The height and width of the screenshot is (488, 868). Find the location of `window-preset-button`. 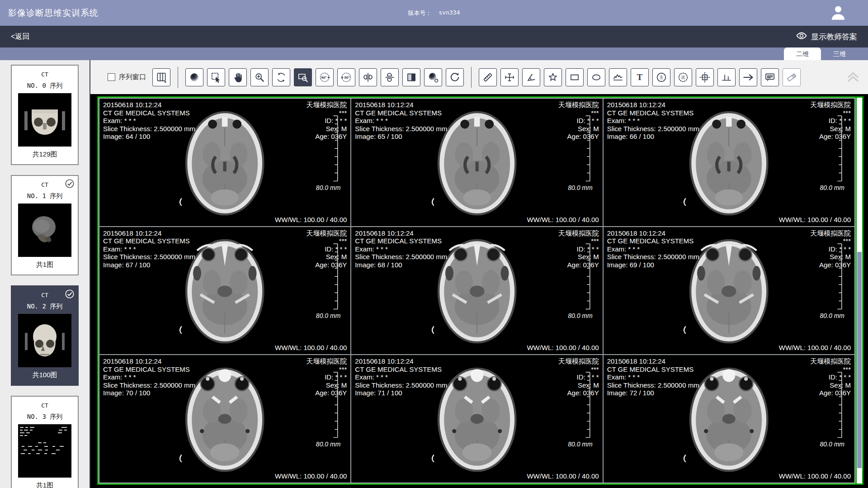

window-preset-button is located at coordinates (194, 77).